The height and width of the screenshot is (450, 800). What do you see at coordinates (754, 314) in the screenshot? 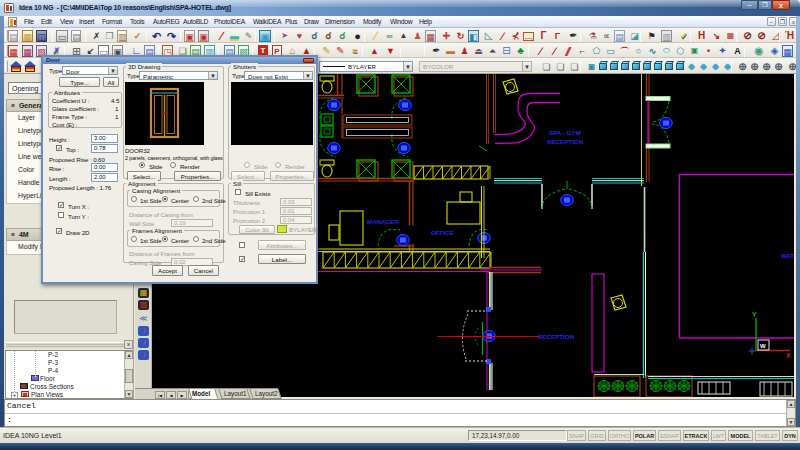
I see `svg-text: Y` at bounding box center [754, 314].